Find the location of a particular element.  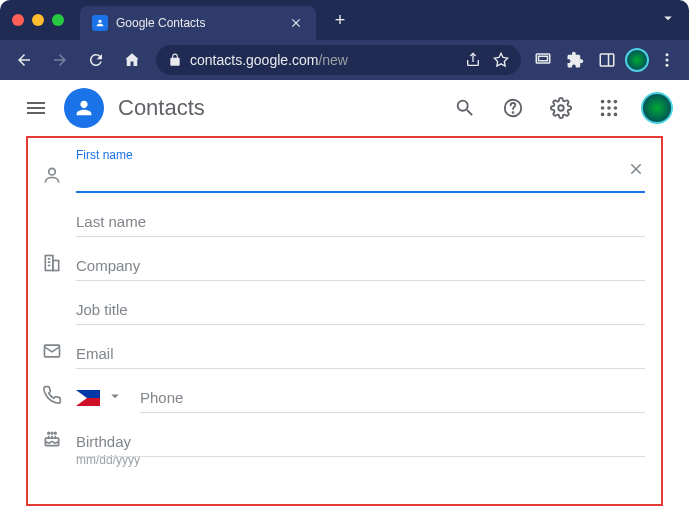

browser-tab: Google Contacts is located at coordinates (198, 23).